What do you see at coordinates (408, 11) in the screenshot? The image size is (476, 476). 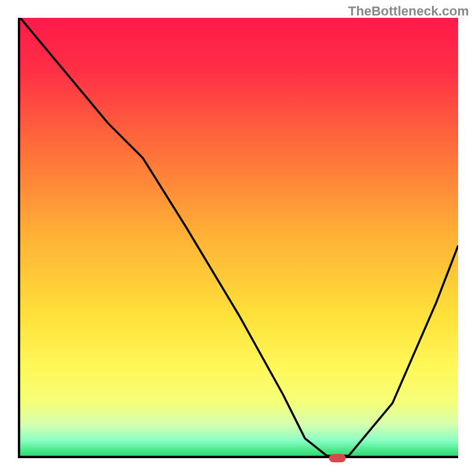 I see `watermark-text: TheBottleneck.com` at bounding box center [408, 11].